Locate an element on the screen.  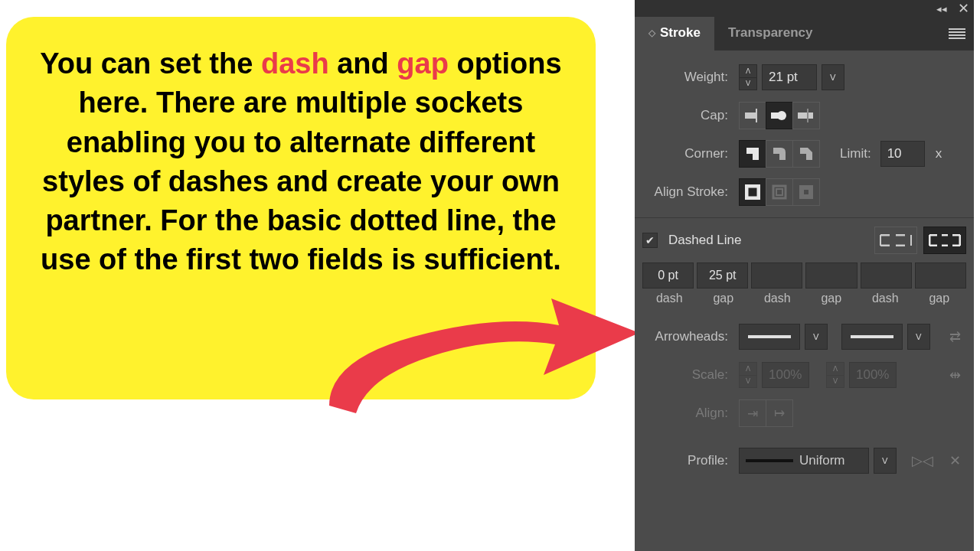
dash-exact-icon is located at coordinates (896, 240).